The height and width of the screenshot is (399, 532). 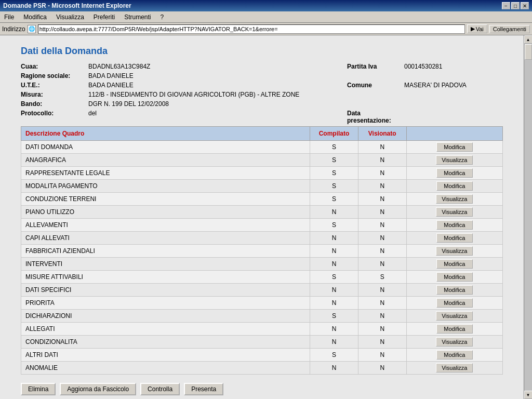 I want to click on scroll-up-button: ▲, so click(x=528, y=39).